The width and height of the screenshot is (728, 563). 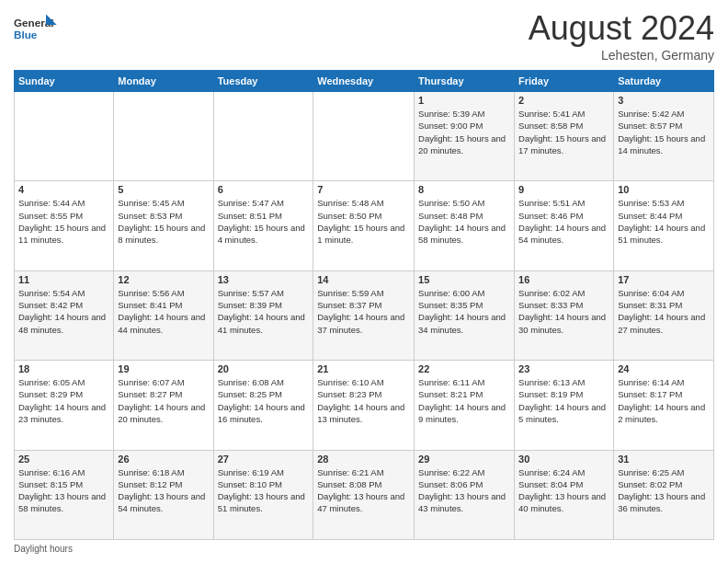 I want to click on cell-day-number: 21, so click(x=364, y=369).